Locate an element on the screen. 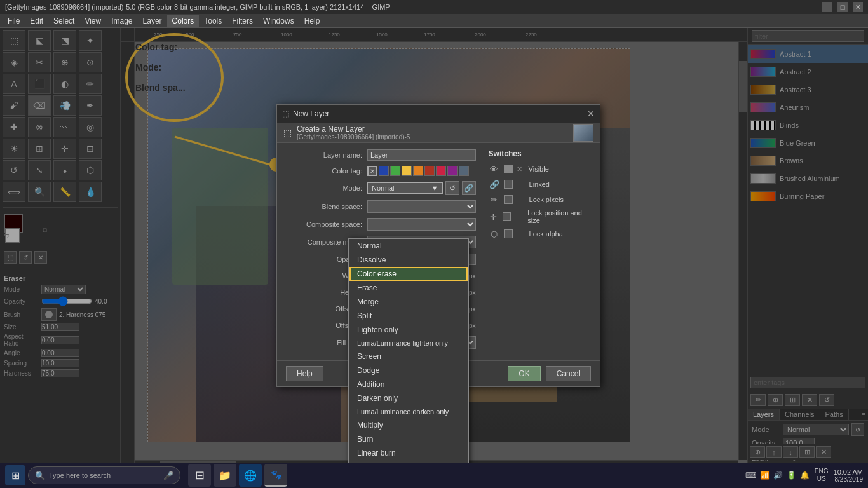  menu-filters: Filters is located at coordinates (243, 21).